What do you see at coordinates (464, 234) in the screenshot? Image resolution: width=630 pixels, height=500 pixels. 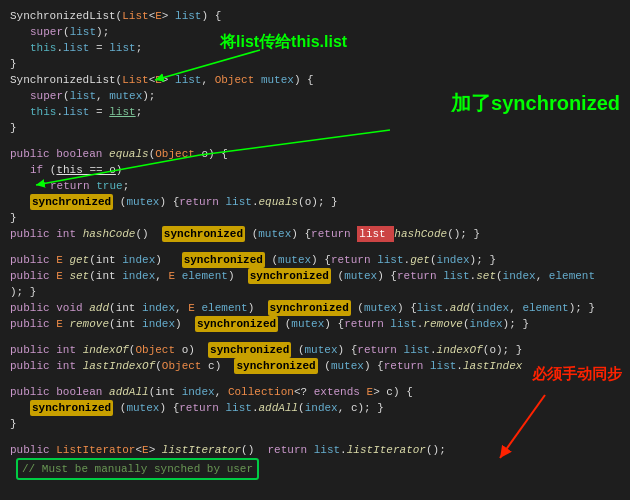 I see `code-text: (); }` at bounding box center [464, 234].